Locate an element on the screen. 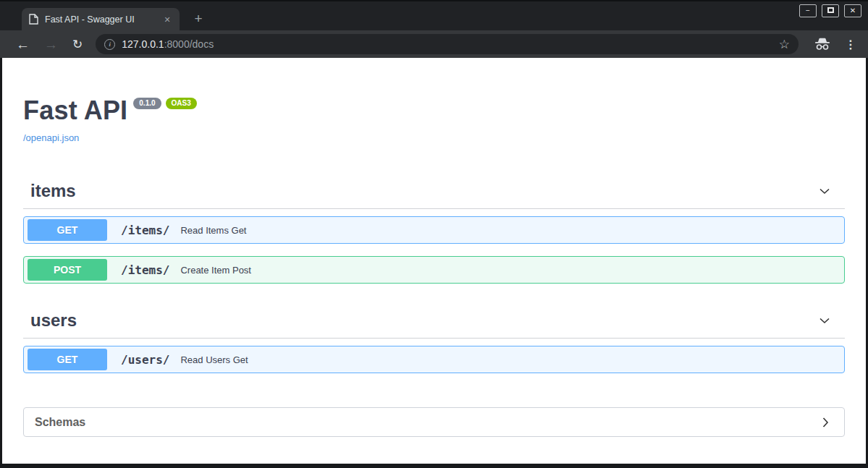 Image resolution: width=868 pixels, height=468 pixels. url-path: :8000/docs is located at coordinates (190, 44).